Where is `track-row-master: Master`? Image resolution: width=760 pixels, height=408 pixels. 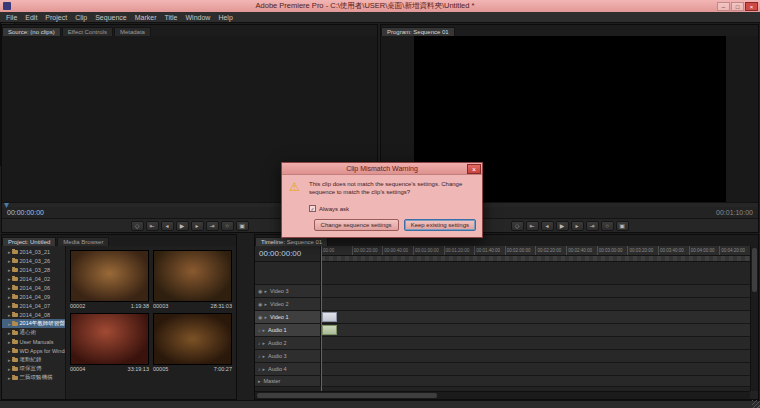
track-row-master: Master is located at coordinates (502, 382).